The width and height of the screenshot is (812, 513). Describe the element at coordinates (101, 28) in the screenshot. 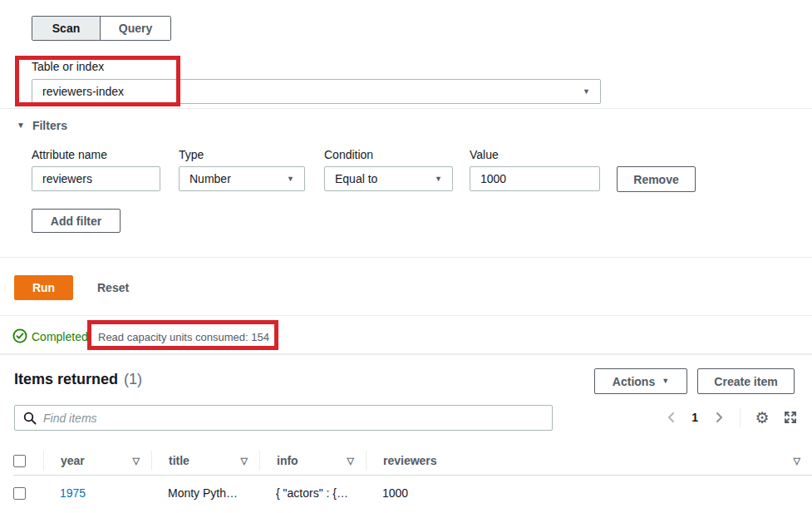

I see `scan-query-tabs: Scan Query` at that location.